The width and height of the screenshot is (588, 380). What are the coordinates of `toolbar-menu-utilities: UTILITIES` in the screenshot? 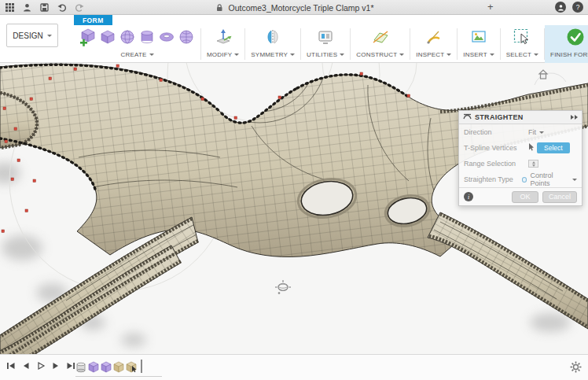 It's located at (325, 55).